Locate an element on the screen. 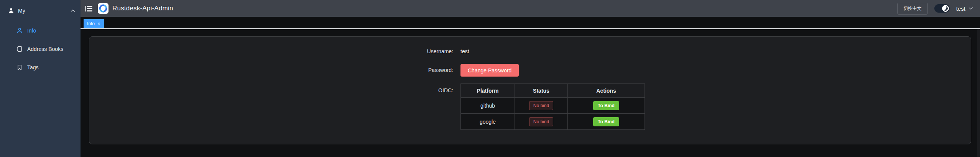 This screenshot has height=157, width=980. sidebar: My Info Address Books Tags is located at coordinates (40, 78).